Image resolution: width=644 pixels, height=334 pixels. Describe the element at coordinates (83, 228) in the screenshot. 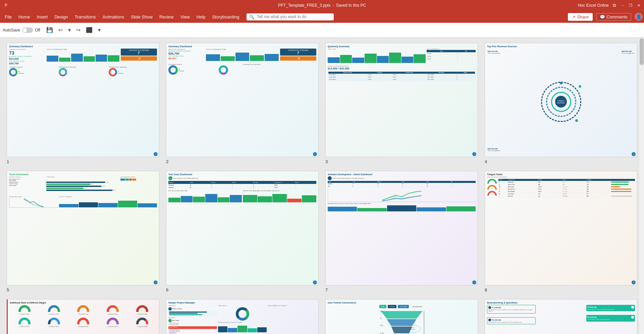

I see `slide-5: Tasks Dashboard PROJECT STATUS Ongoing A…` at that location.